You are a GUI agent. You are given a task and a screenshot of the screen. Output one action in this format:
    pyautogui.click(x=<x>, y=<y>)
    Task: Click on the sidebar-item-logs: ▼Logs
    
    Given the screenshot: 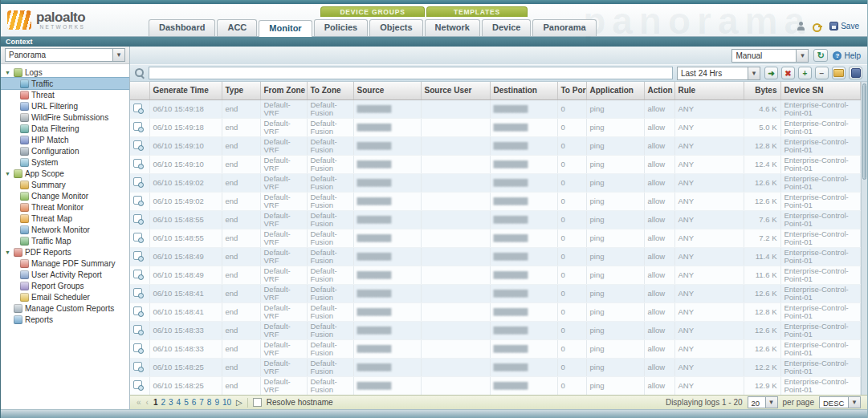 What is the action you would take?
    pyautogui.click(x=65, y=72)
    